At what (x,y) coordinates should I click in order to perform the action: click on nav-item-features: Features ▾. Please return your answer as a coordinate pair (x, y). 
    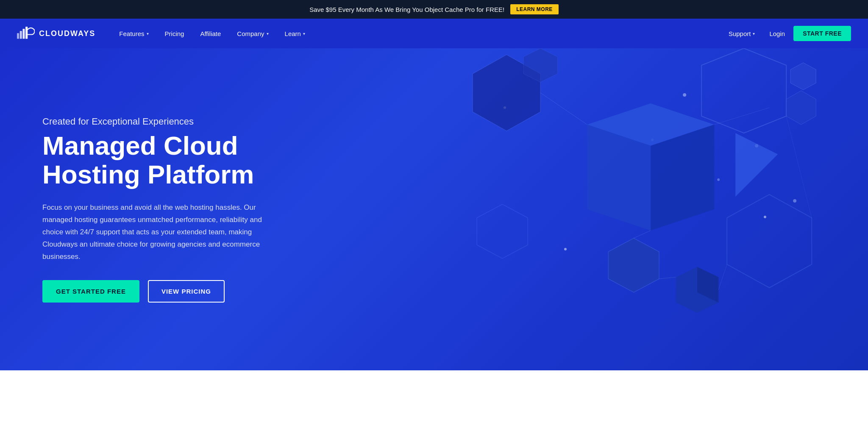
    Looking at the image, I should click on (134, 34).